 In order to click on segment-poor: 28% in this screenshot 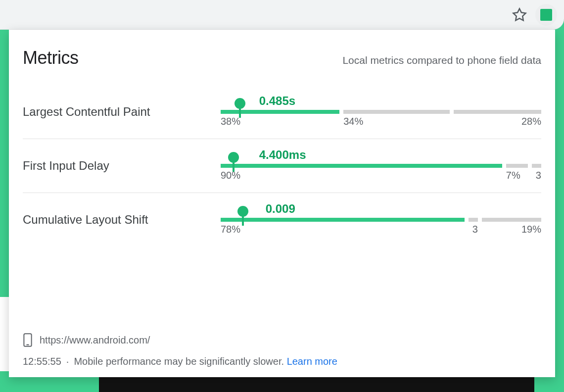, I will do `click(498, 112)`.